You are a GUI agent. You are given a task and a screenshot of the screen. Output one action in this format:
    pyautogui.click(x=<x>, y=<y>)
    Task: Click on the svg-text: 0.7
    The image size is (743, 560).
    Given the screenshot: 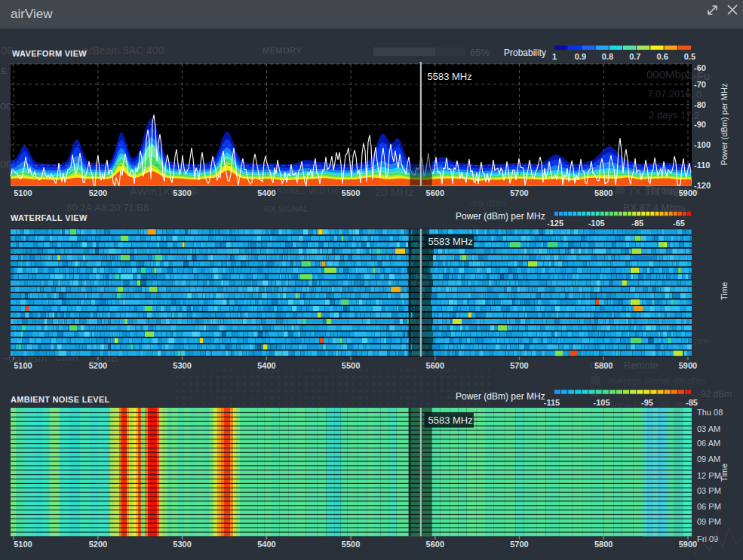 What is the action you would take?
    pyautogui.click(x=635, y=57)
    